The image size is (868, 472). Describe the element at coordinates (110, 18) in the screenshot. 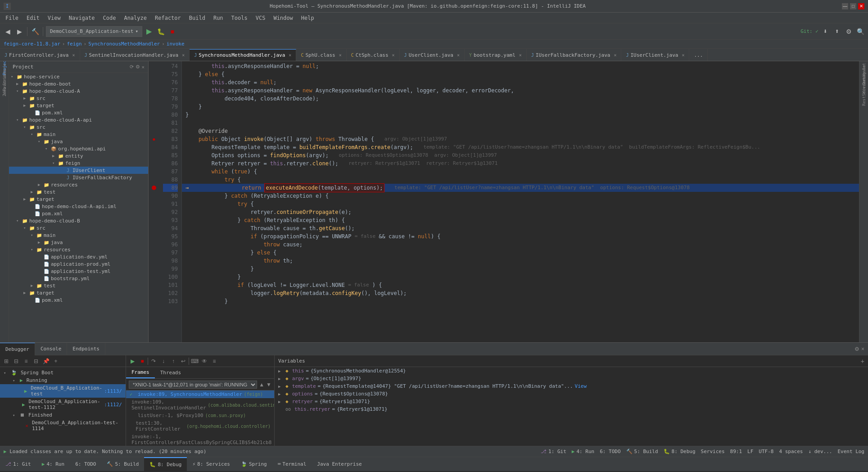

I see `menu-code: Code` at that location.